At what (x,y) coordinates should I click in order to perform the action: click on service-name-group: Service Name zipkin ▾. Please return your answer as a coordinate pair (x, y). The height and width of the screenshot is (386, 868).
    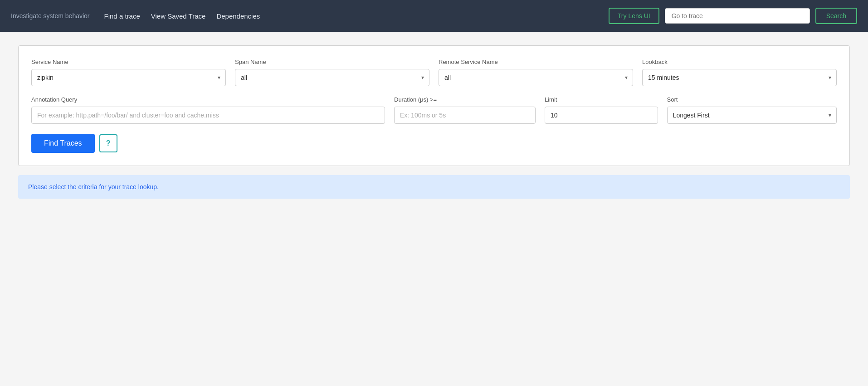
    Looking at the image, I should click on (129, 73).